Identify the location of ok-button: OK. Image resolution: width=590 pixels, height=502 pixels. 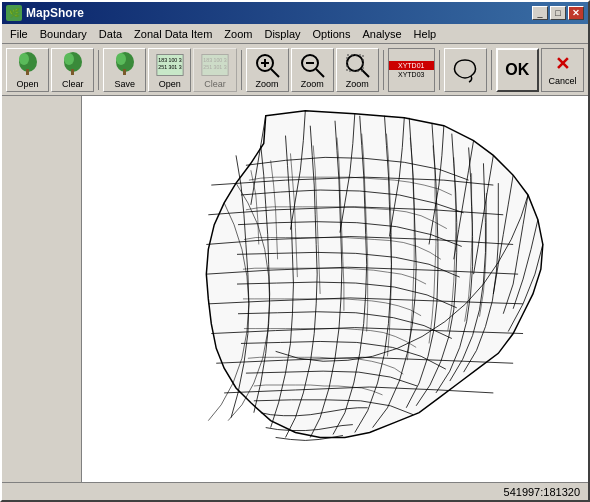
(518, 70).